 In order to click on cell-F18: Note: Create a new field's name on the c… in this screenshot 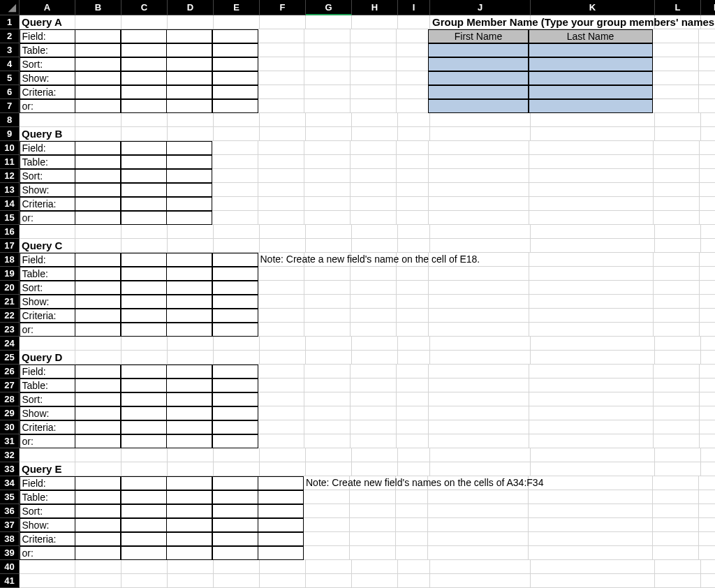, I will do `click(281, 260)`.